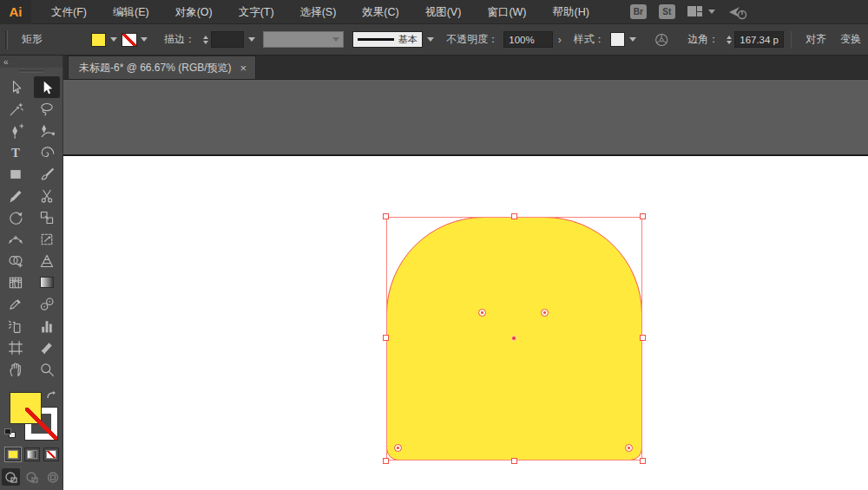 This screenshot has width=868, height=490. What do you see at coordinates (661, 40) in the screenshot?
I see `recolor-artwork-icon` at bounding box center [661, 40].